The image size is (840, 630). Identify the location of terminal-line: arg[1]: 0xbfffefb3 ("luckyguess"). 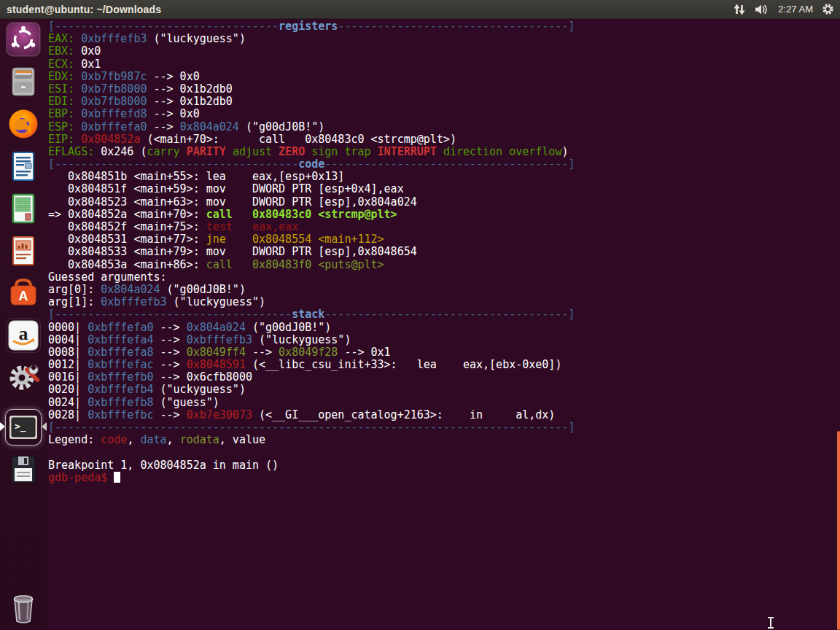
(444, 302).